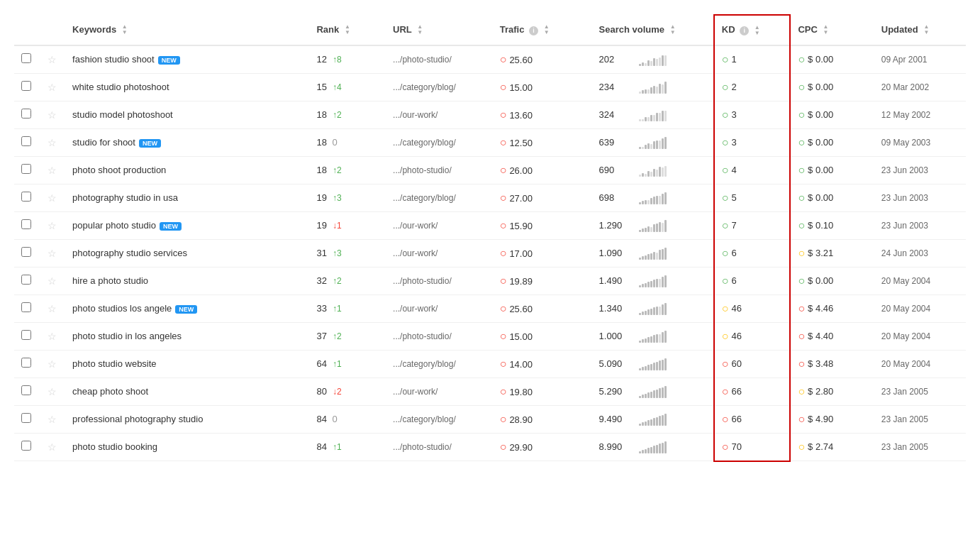 Image resolution: width=980 pixels, height=540 pixels. I want to click on updated-cell: 23 Jun 2003, so click(920, 226).